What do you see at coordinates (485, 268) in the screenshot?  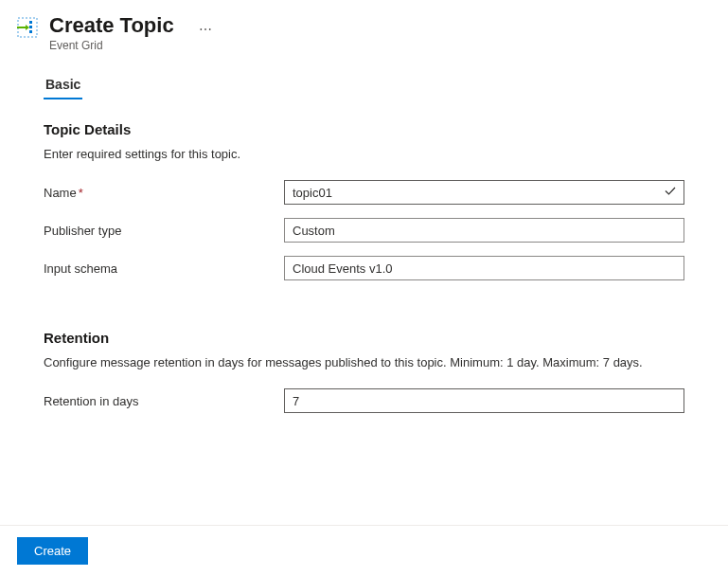 I see `input-schema-control: Cloud Events v1.0` at bounding box center [485, 268].